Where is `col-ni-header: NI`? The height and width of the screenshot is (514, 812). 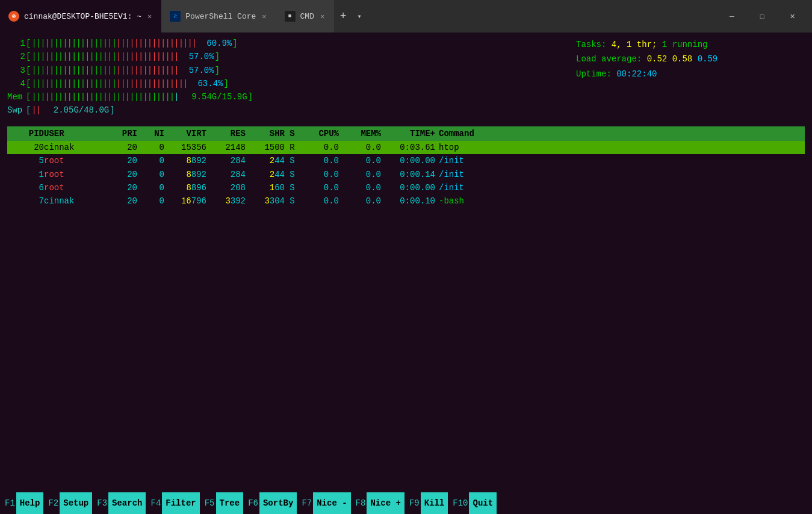
col-ni-header: NI is located at coordinates (150, 134).